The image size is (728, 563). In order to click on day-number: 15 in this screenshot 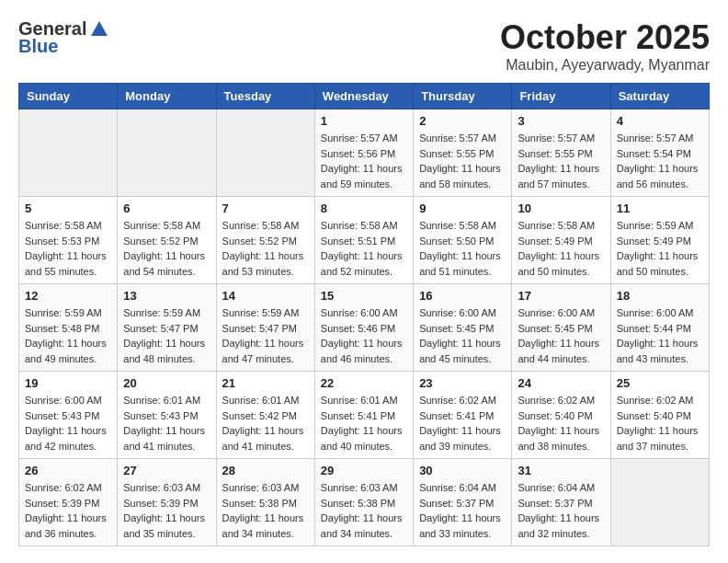, I will do `click(364, 296)`.